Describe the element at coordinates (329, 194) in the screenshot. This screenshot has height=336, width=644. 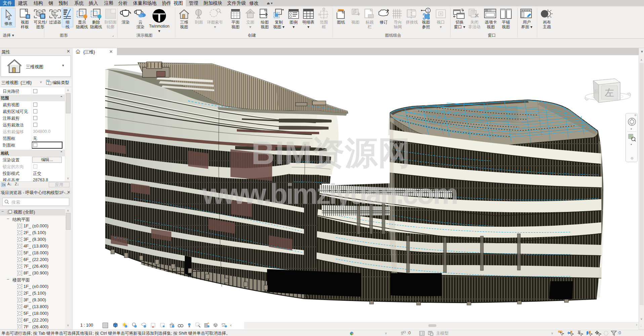
I see `svg-text: www.bimziyuan.com` at that location.